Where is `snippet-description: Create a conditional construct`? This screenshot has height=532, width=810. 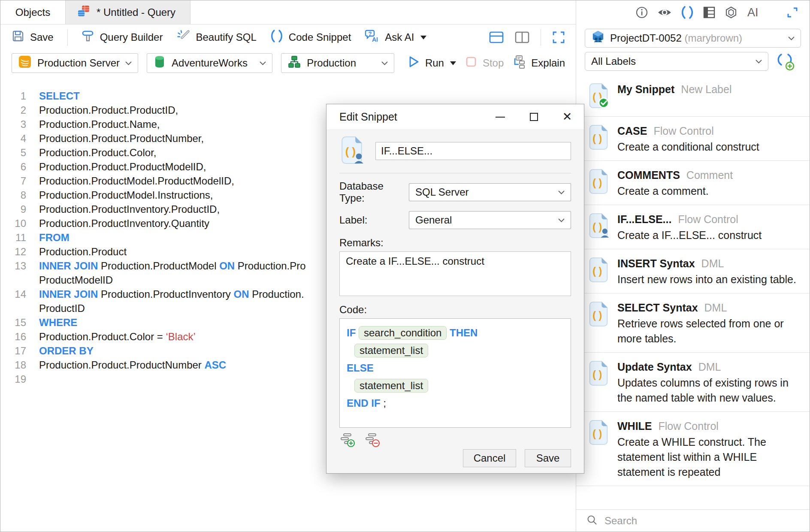 snippet-description: Create a conditional construct is located at coordinates (688, 147).